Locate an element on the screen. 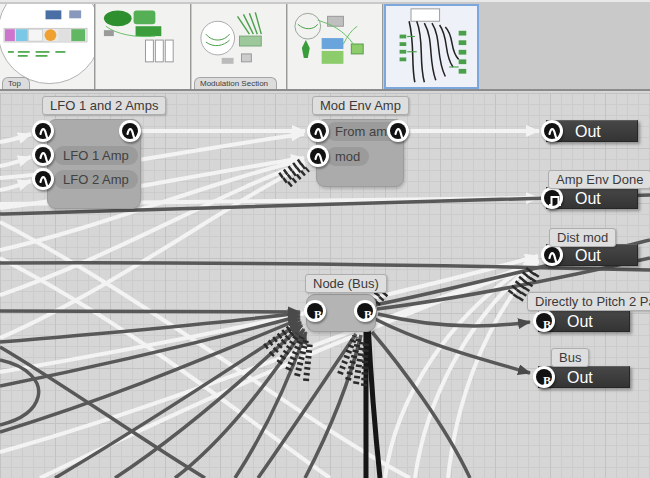  port-bus-out: B is located at coordinates (365, 311).